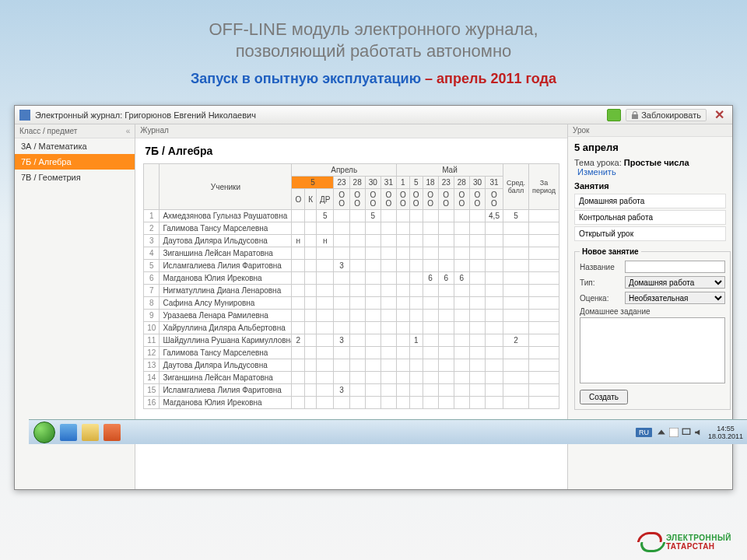 Image resolution: width=747 pixels, height=560 pixels. I want to click on taskbar-powerpoint-icon, so click(112, 432).